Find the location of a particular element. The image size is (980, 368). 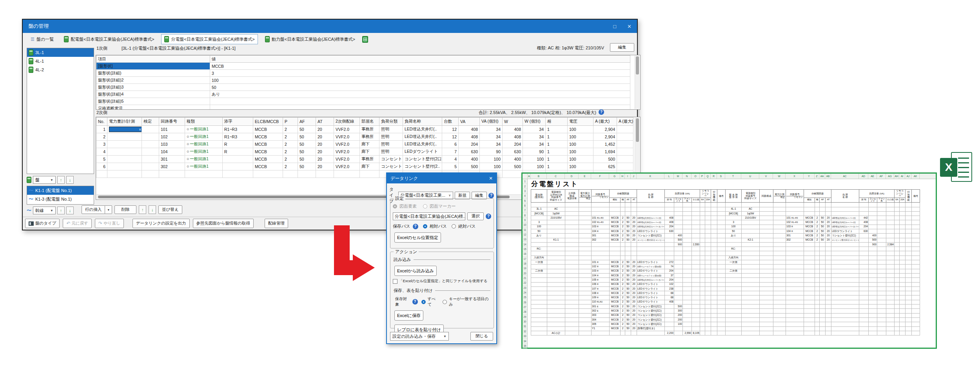

insert-row-dropdown: ▼ is located at coordinates (109, 210).